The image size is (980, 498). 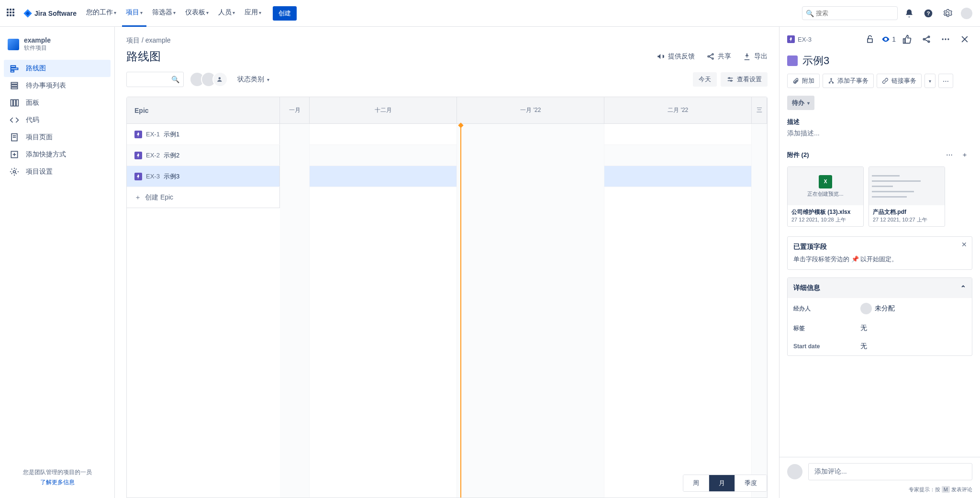 What do you see at coordinates (696, 483) in the screenshot?
I see `zoom-week: 周` at bounding box center [696, 483].